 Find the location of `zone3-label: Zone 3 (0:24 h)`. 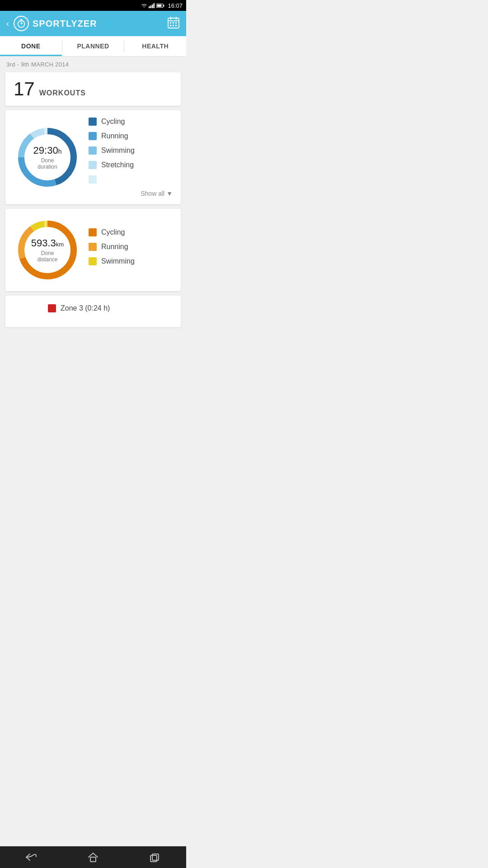

zone3-label: Zone 3 (0:24 h) is located at coordinates (85, 308).